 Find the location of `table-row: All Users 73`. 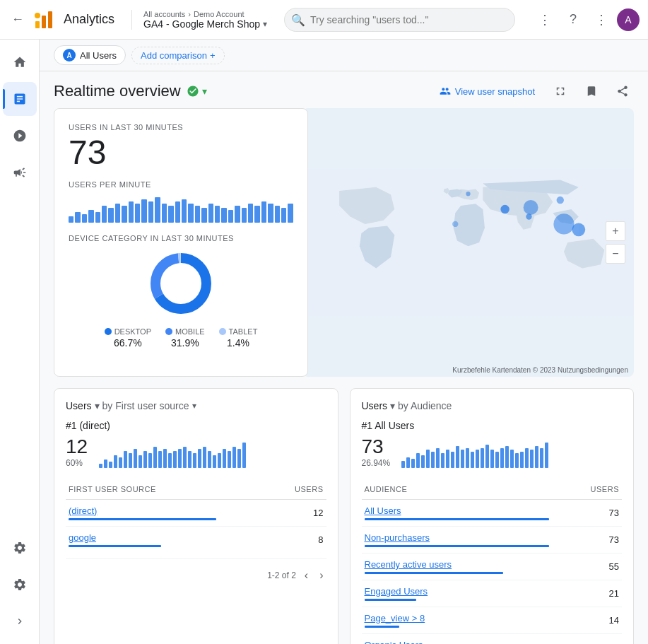

table-row: All Users 73 is located at coordinates (492, 513).